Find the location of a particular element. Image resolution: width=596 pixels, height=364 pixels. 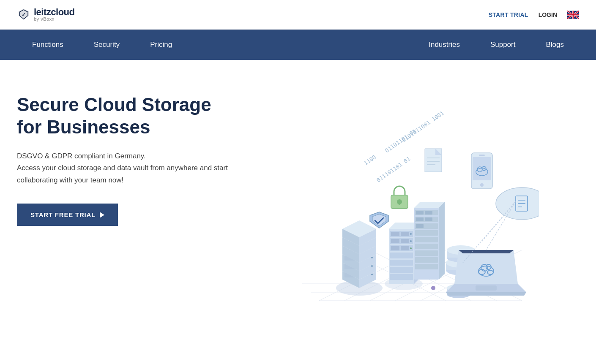

svg-text: 1100 is located at coordinates (370, 160).